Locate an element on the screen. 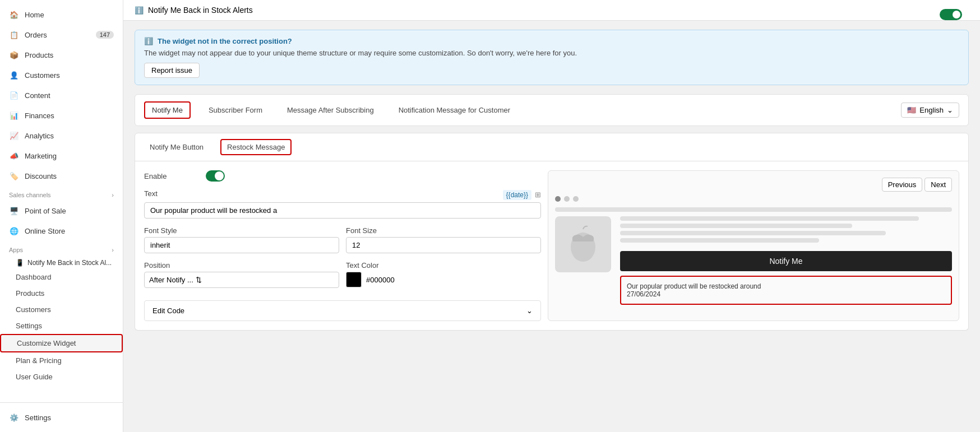  sidebar-item-finances: 📊 Finances is located at coordinates (62, 115).